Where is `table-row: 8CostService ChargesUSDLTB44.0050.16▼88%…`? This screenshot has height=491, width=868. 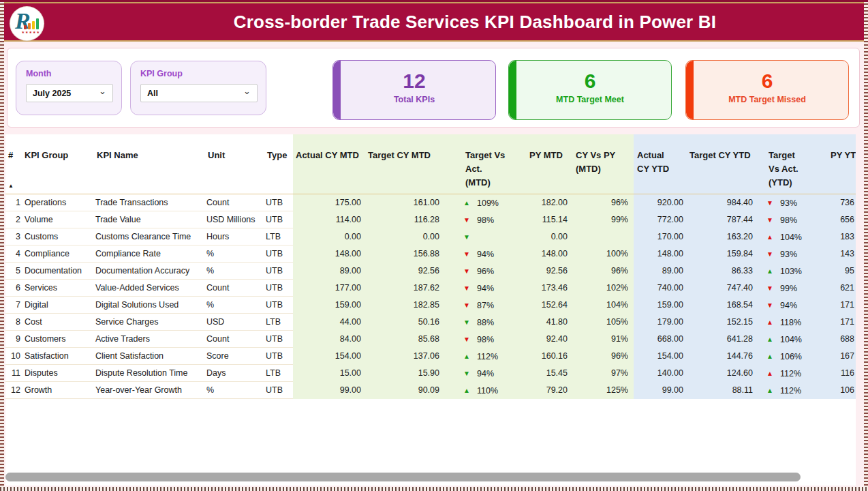 table-row: 8CostService ChargesUSDLTB44.0050.16▼88%… is located at coordinates (431, 322).